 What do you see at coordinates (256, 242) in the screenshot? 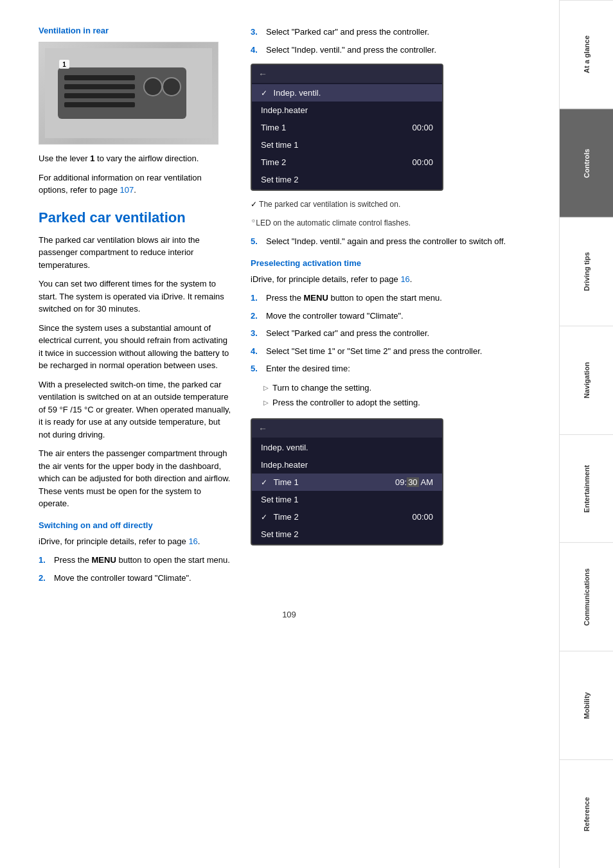
I see `step-num-5a: 5.` at bounding box center [256, 242].